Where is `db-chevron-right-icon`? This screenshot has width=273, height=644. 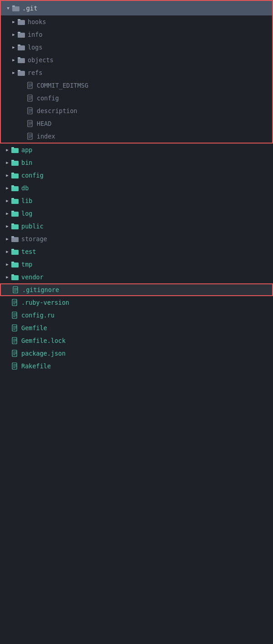 db-chevron-right-icon is located at coordinates (7, 188).